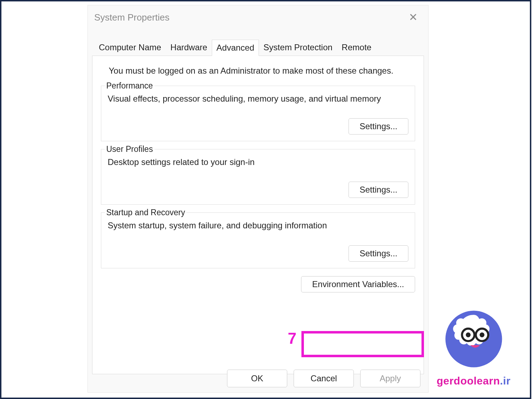 The width and height of the screenshot is (532, 399). What do you see at coordinates (357, 47) in the screenshot?
I see `tab-remote: Remote` at bounding box center [357, 47].